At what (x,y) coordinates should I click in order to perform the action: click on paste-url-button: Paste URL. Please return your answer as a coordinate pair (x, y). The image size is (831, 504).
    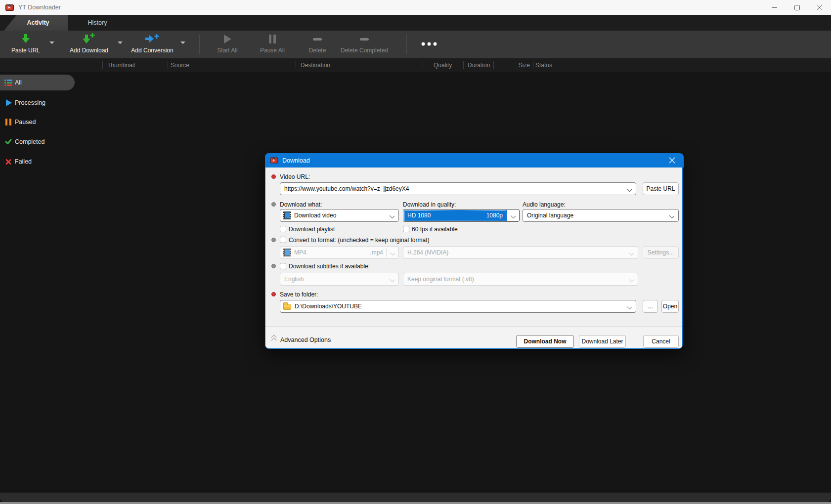
    Looking at the image, I should click on (26, 44).